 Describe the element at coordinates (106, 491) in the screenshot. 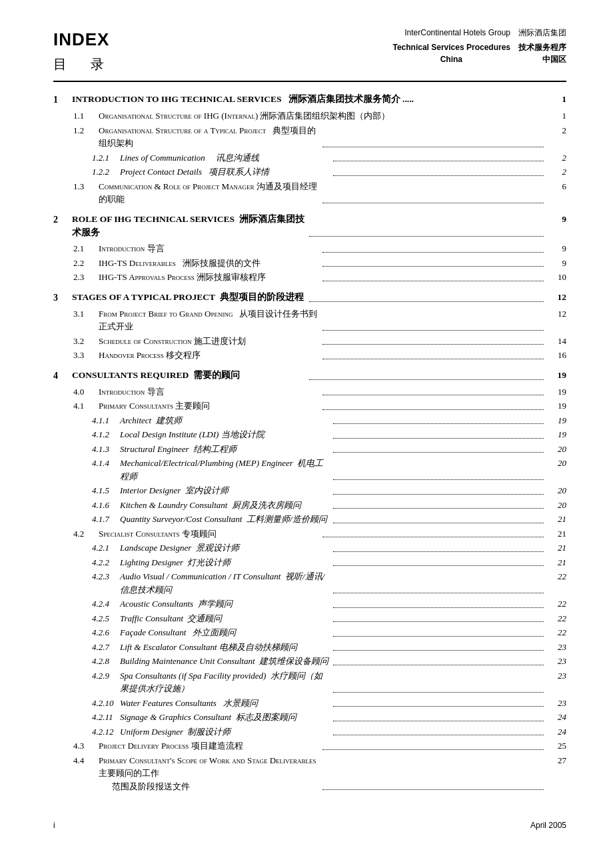

I see `subsub-4-1-5-num: 4.1.5` at that location.